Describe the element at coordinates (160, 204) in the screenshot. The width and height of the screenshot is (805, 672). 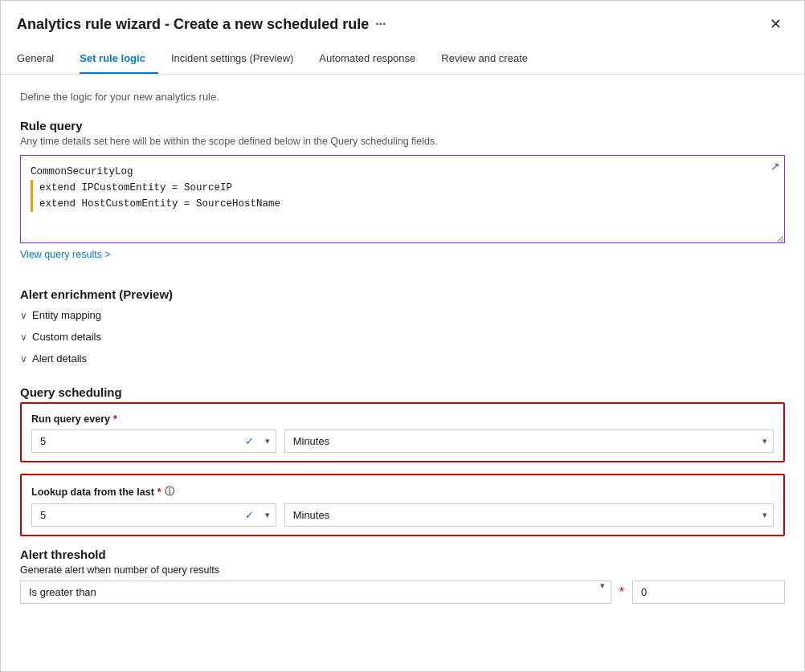
I see `query-text-3: extend HostCustomEntity = SourceHostName` at that location.